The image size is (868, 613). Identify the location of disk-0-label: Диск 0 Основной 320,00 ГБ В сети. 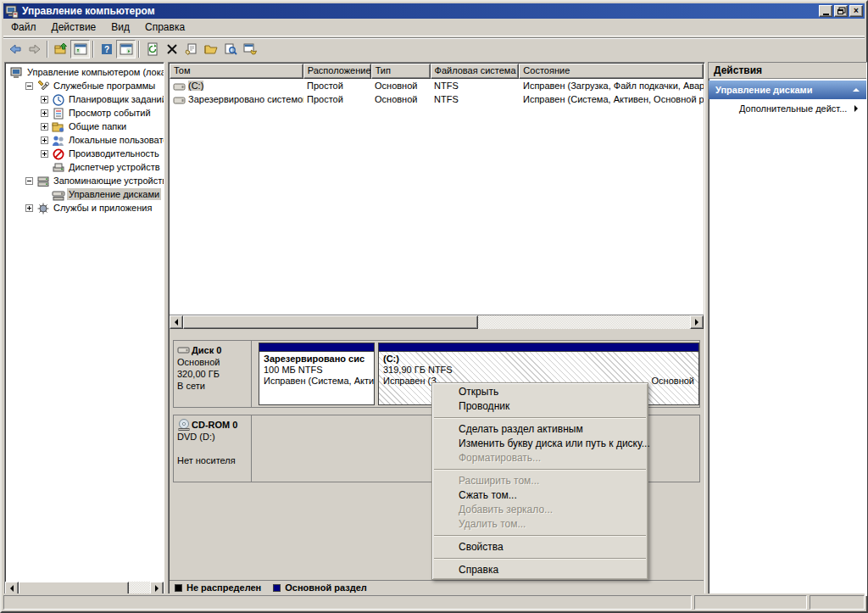
(213, 374).